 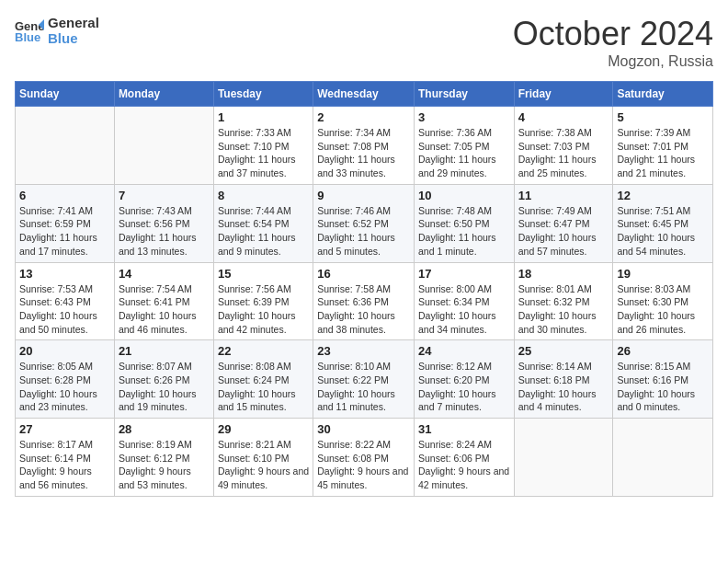 What do you see at coordinates (263, 153) in the screenshot?
I see `day-info: Sunrise: 7:33 AMSunset: 7:10 PMDaylight:…` at bounding box center [263, 153].